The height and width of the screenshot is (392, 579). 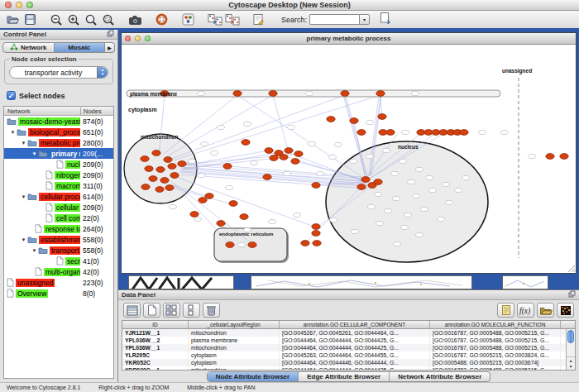 I want to click on tree-row-cellular-metabo: cellular metabo209(0), so click(x=59, y=207).